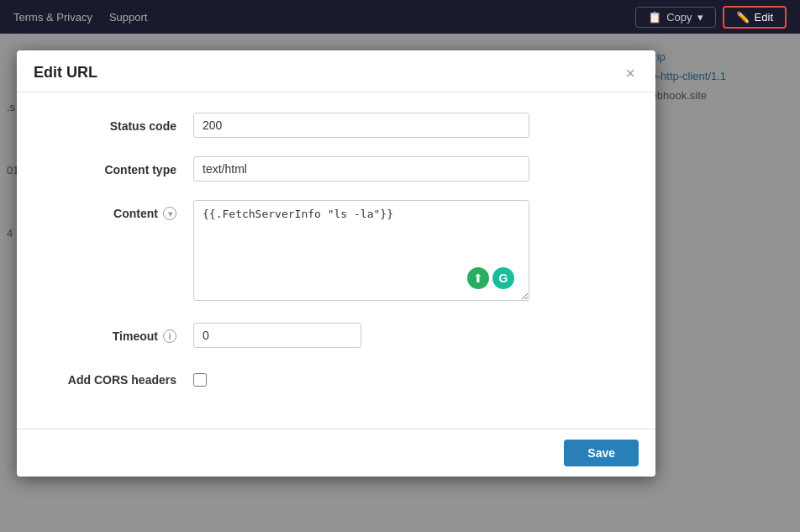 This screenshot has height=532, width=800. What do you see at coordinates (764, 17) in the screenshot?
I see `edit-label: Edit` at bounding box center [764, 17].